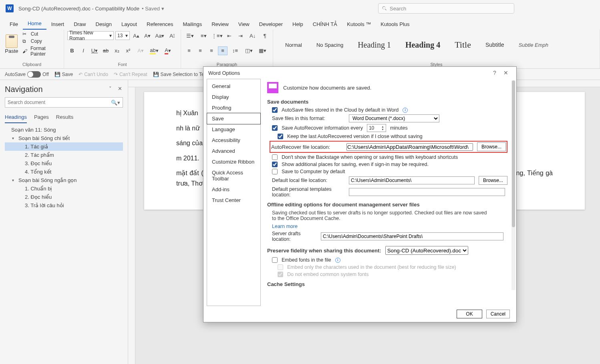 This screenshot has height=364, width=600. Describe the element at coordinates (275, 172) in the screenshot. I see `save-to-computer-checkbox` at that location.